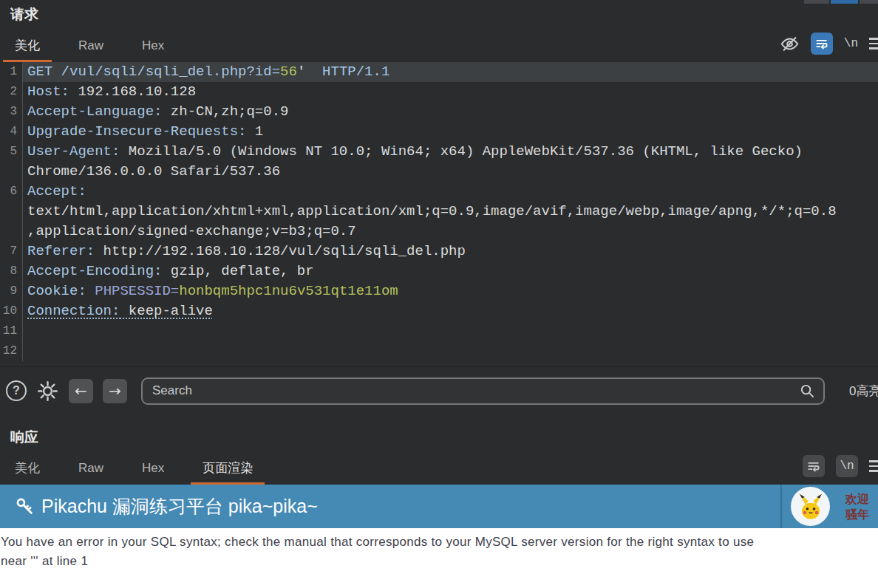 Image resolution: width=878 pixels, height=588 pixels. Describe the element at coordinates (439, 251) in the screenshot. I see `editor-line: 7Referer: http://192.168.10.128/vul/sqli…` at that location.